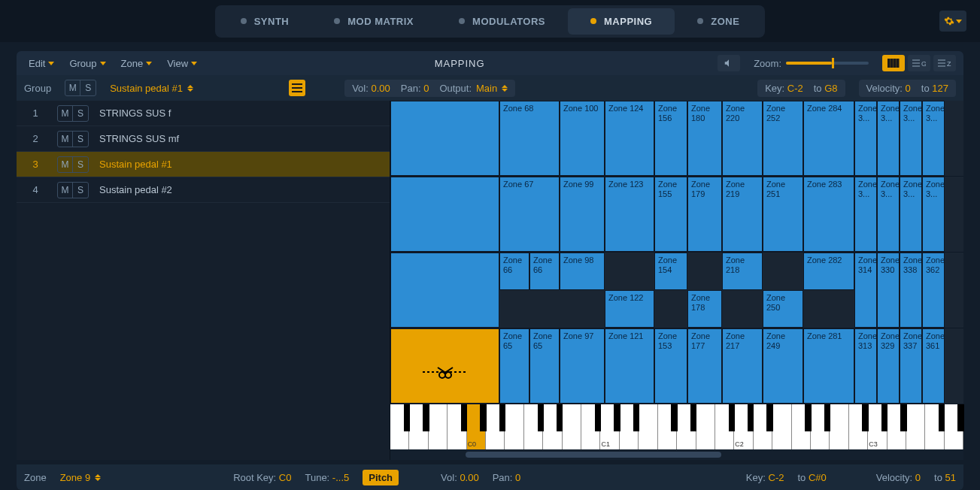 Image resolution: width=980 pixels, height=490 pixels. I want to click on zone-cell: Zone 100, so click(582, 138).